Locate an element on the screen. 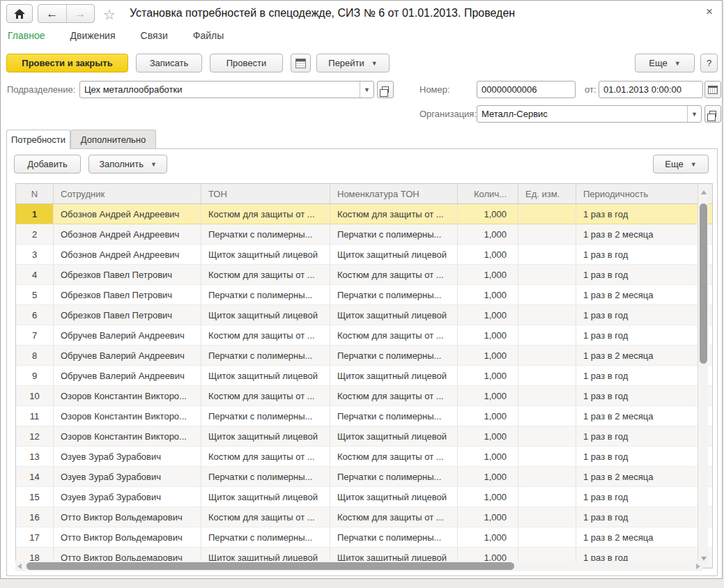 This screenshot has width=724, height=588. menu-movements: Движения is located at coordinates (93, 36).